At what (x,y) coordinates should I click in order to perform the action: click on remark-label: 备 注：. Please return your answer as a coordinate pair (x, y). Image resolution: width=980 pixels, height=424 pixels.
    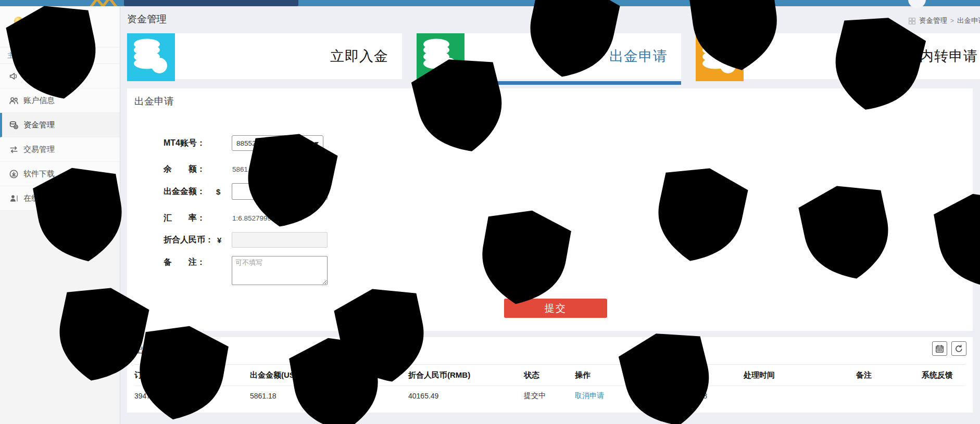
    Looking at the image, I should click on (194, 262).